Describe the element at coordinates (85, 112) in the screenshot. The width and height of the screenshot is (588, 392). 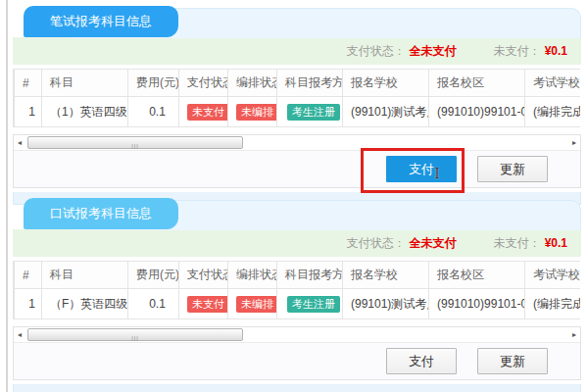
I see `cell-subject: （1）英语四级笔试` at that location.